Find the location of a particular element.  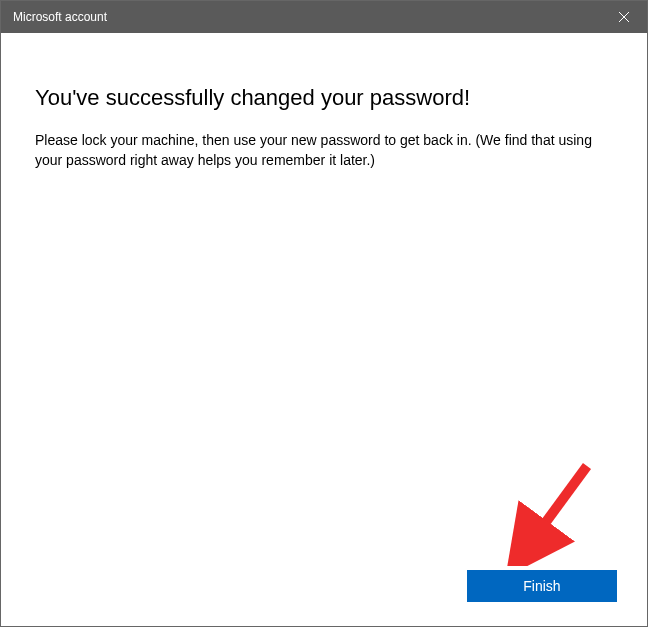

finish-button: Finish is located at coordinates (542, 586).